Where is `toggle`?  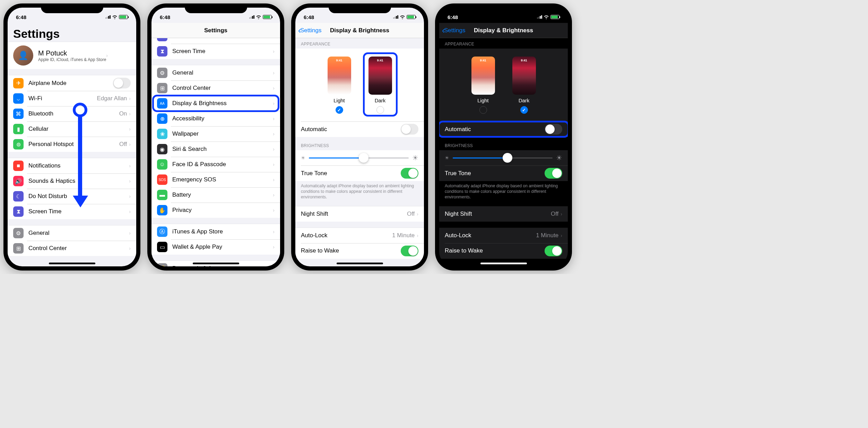 toggle is located at coordinates (122, 83).